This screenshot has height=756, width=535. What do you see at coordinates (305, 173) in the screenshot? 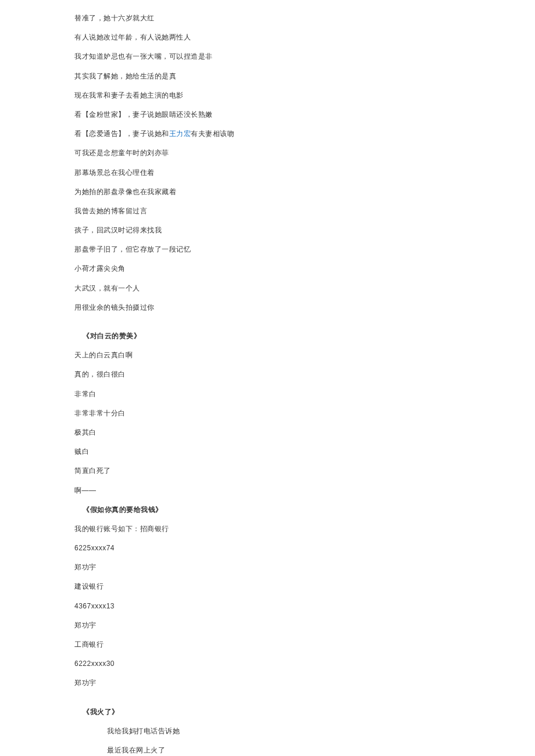
I see `poem-line: 那幕场景总在我心理住着` at bounding box center [305, 173].